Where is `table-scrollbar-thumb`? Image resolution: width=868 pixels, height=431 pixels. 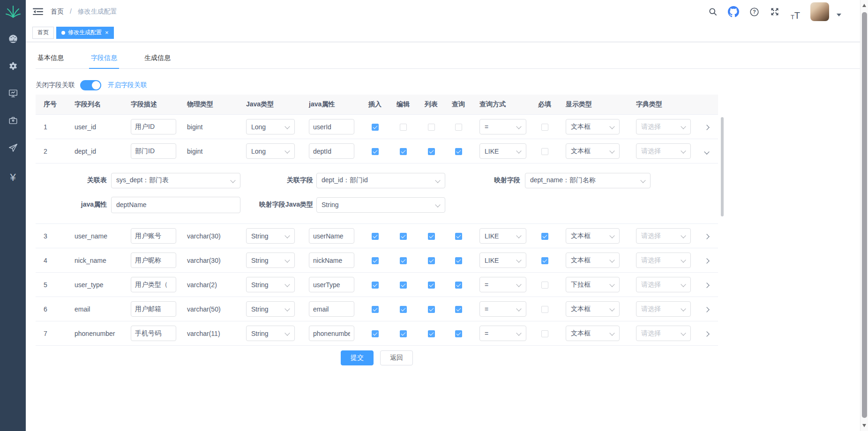 table-scrollbar-thumb is located at coordinates (722, 167).